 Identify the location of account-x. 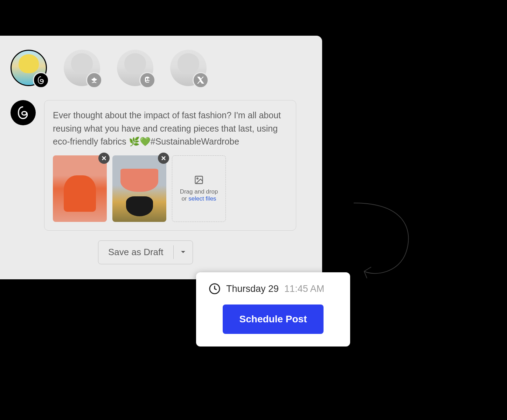
(188, 68).